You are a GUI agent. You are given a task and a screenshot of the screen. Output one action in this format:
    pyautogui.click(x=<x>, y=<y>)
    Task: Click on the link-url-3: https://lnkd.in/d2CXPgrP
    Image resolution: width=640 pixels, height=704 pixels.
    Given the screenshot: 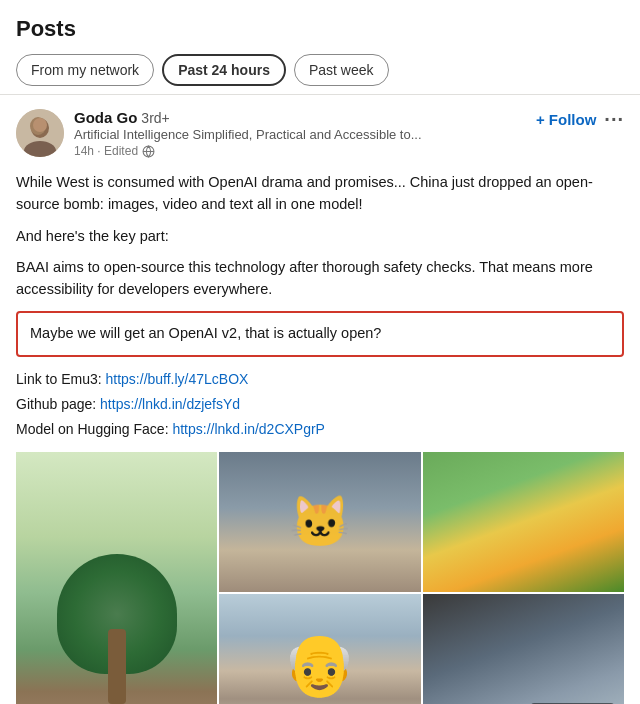 What is the action you would take?
    pyautogui.click(x=248, y=429)
    